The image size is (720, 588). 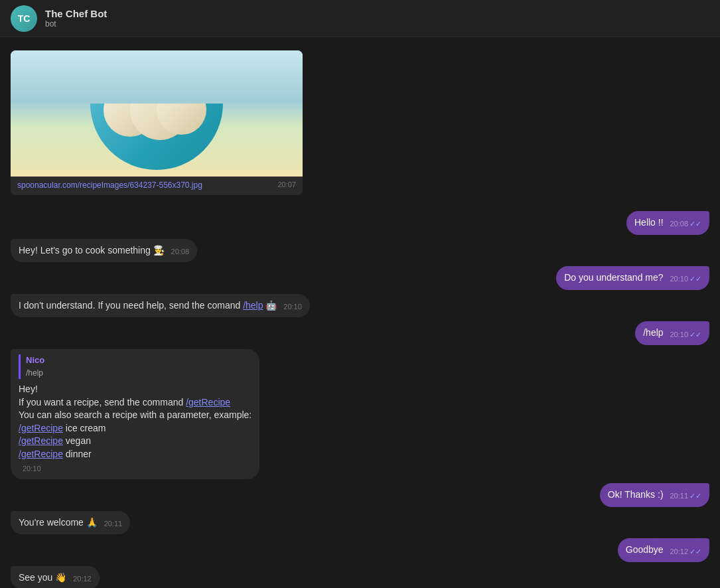 What do you see at coordinates (41, 454) in the screenshot?
I see `getrecipe-link-4: /getRecipe` at bounding box center [41, 454].